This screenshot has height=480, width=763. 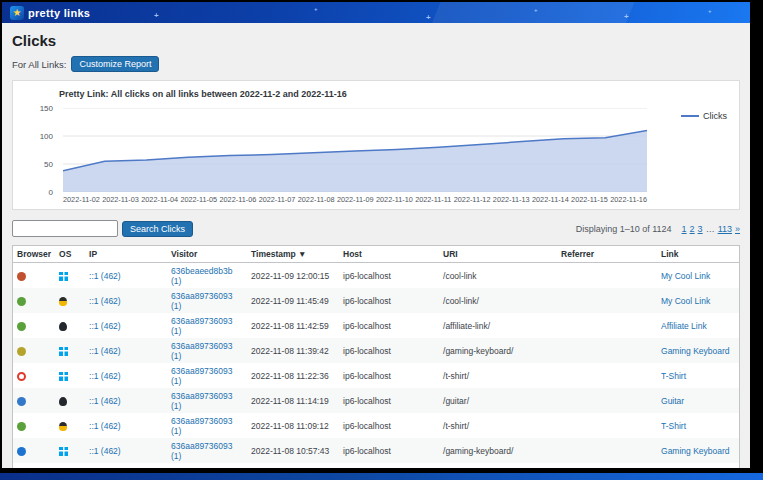 I want to click on pretty-link: Affiliate Link, so click(x=684, y=326).